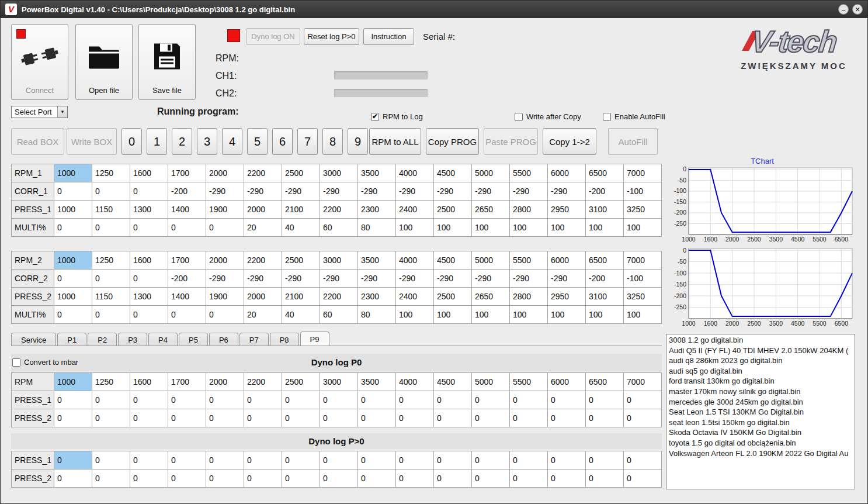  What do you see at coordinates (548, 117) in the screenshot?
I see `write-after-copy-checkbox: Write after Copy` at bounding box center [548, 117].